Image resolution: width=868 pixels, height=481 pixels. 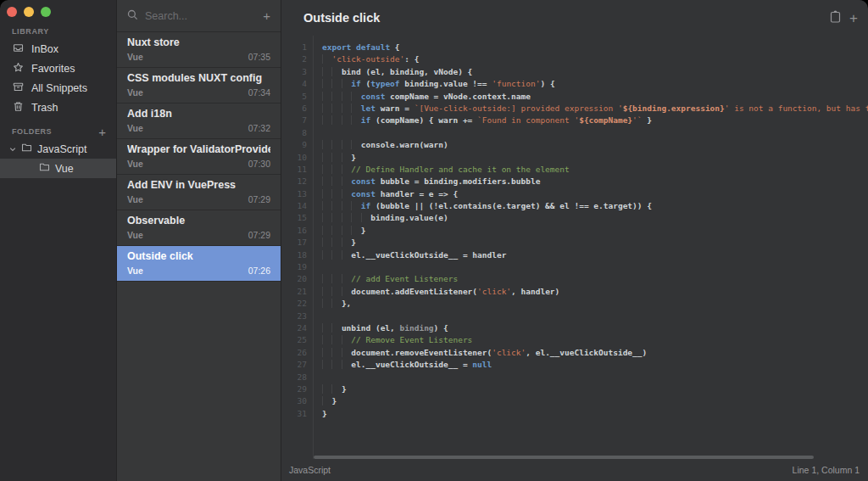 I want to click on line-number: 12, so click(x=294, y=182).